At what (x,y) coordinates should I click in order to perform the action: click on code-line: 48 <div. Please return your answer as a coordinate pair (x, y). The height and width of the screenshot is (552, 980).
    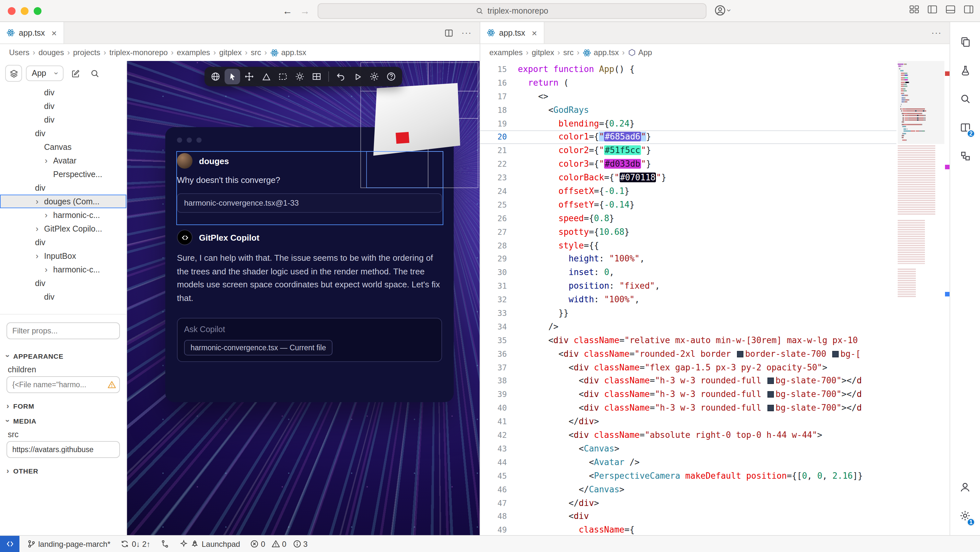
    Looking at the image, I should click on (688, 517).